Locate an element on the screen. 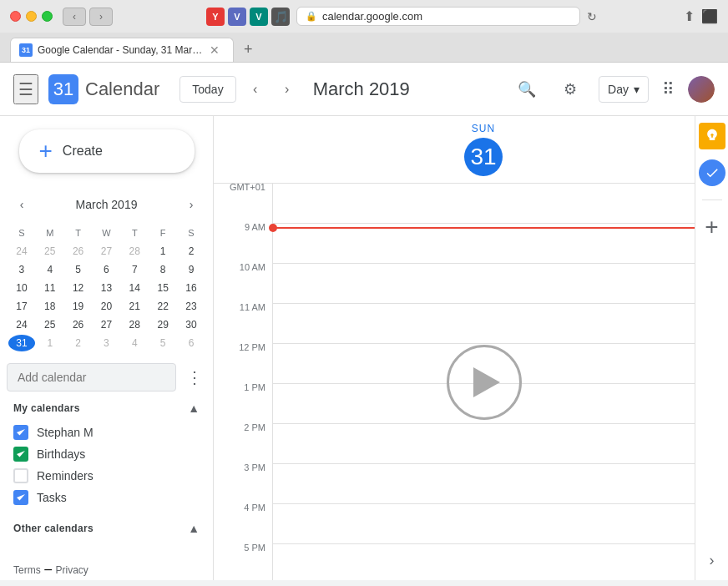 Image resolution: width=728 pixels, height=586 pixels. calendar-day: 16 is located at coordinates (191, 288).